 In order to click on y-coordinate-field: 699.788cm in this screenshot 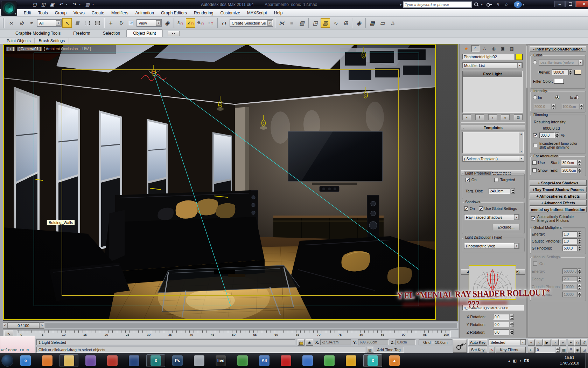, I will do `click(373, 342)`.